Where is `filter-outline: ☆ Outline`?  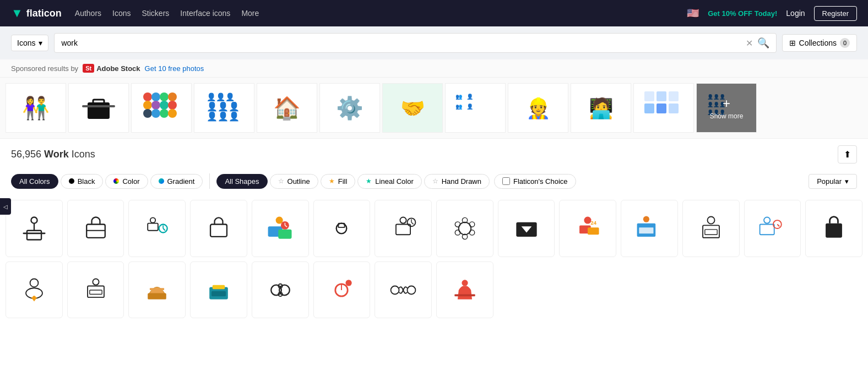
filter-outline: ☆ Outline is located at coordinates (294, 182).